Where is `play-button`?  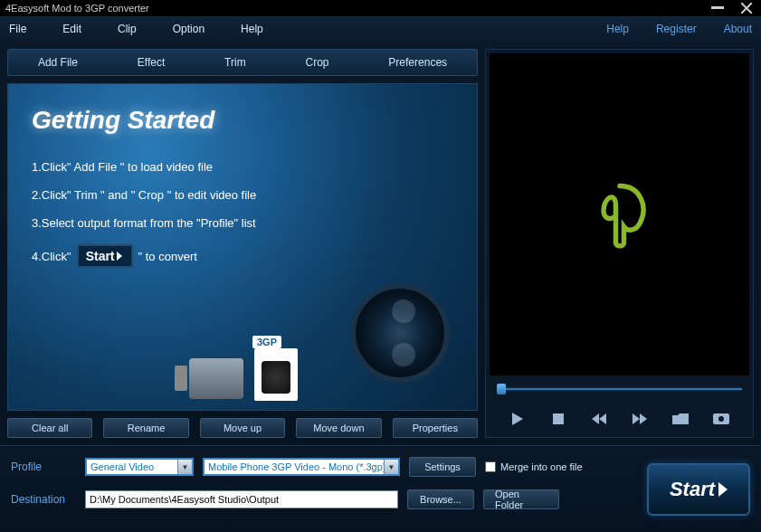
play-button is located at coordinates (518, 419).